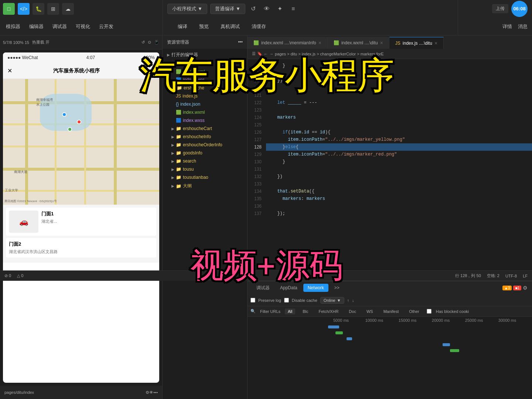  I want to click on refresh-icon: ↺, so click(143, 42).